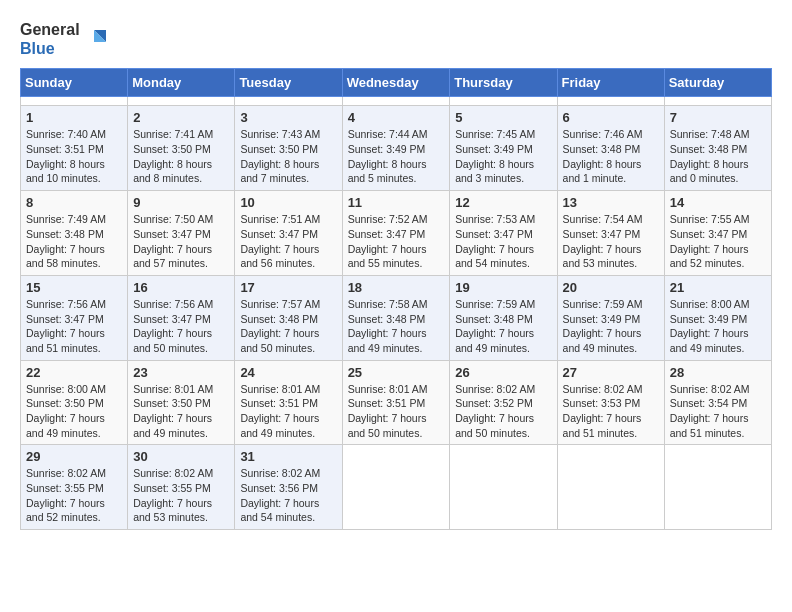 The height and width of the screenshot is (612, 792). Describe the element at coordinates (181, 372) in the screenshot. I see `day-number: 23` at that location.